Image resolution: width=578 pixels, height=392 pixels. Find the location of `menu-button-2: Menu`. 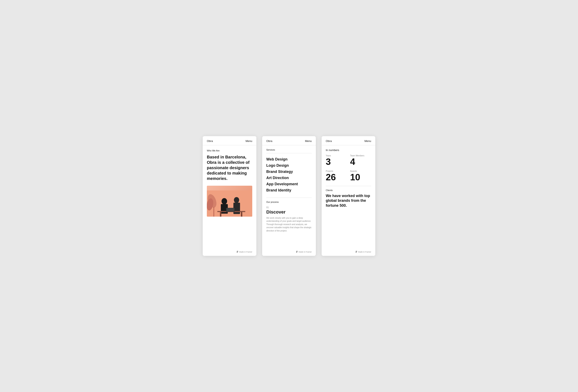

menu-button-2: Menu is located at coordinates (308, 141).